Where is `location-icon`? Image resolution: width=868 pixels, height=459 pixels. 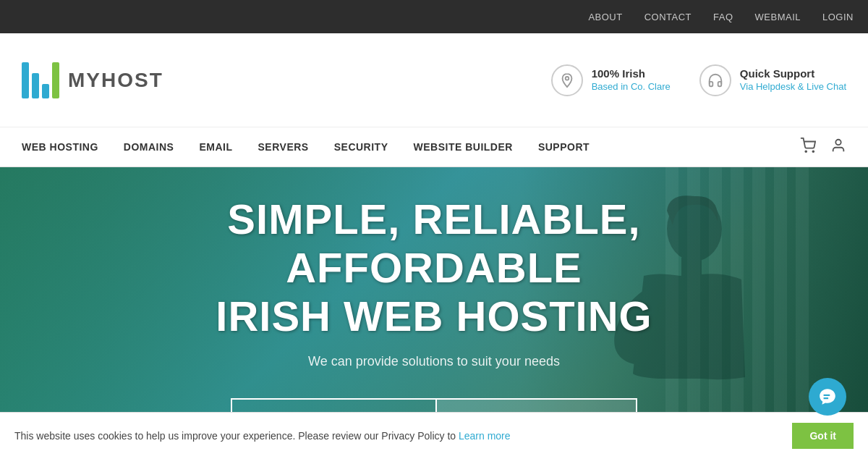 location-icon is located at coordinates (567, 80).